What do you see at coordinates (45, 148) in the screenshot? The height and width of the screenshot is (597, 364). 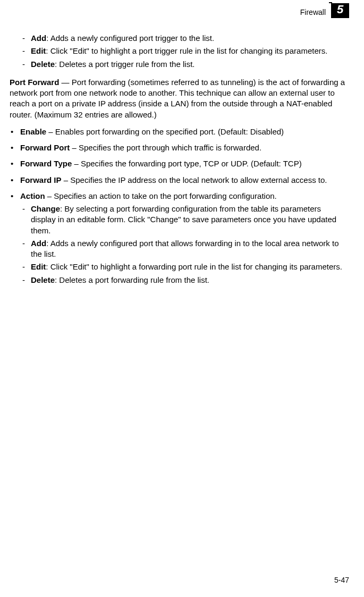 I see `term: Forward Port` at bounding box center [45, 148].